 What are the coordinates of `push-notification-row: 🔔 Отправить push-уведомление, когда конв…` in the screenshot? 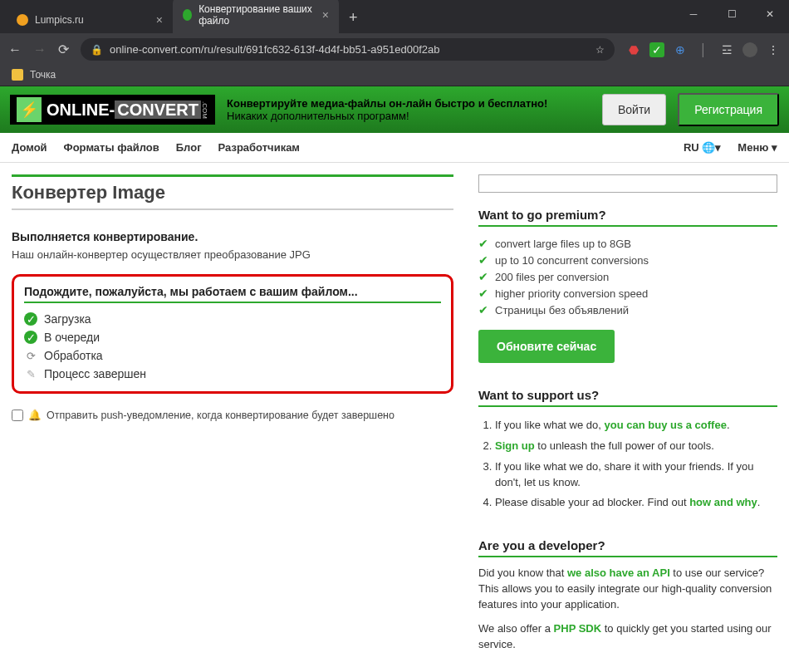 It's located at (233, 415).